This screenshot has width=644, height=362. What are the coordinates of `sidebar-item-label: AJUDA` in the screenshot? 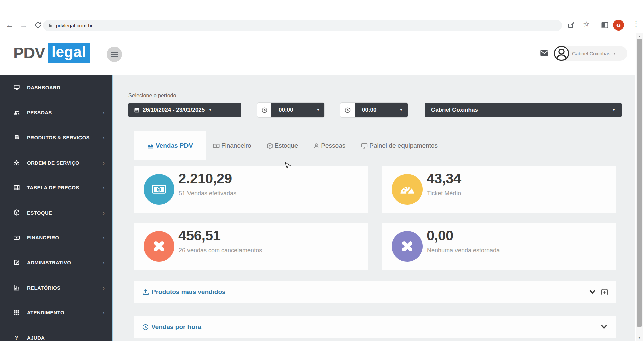 It's located at (36, 338).